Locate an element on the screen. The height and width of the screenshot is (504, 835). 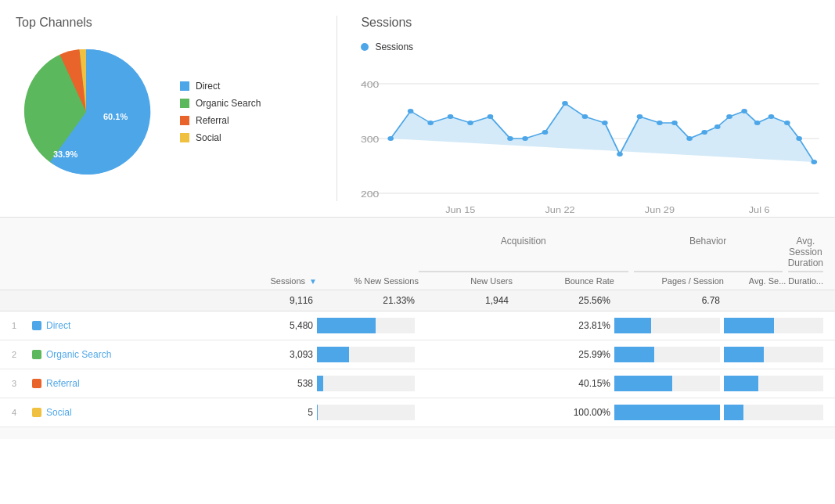
legend-referral-label: Referral is located at coordinates (213, 121).